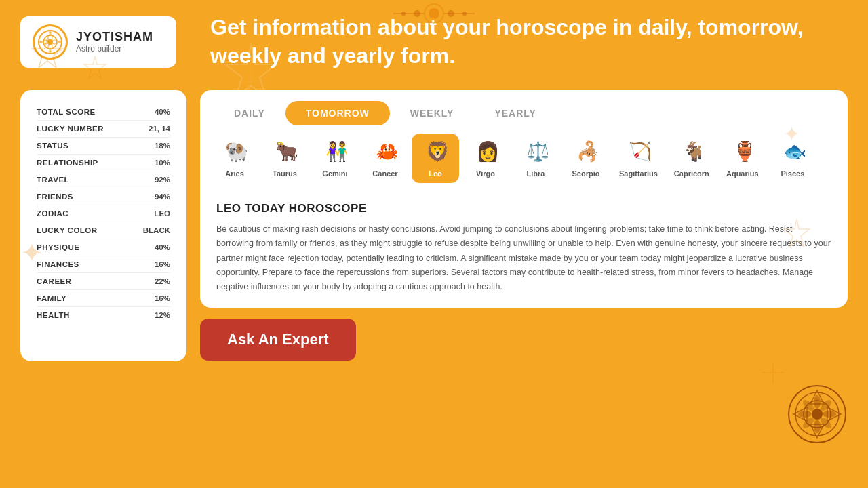 This screenshot has height=488, width=868. What do you see at coordinates (115, 49) in the screenshot?
I see `logo-subtitle: Astro builder` at bounding box center [115, 49].